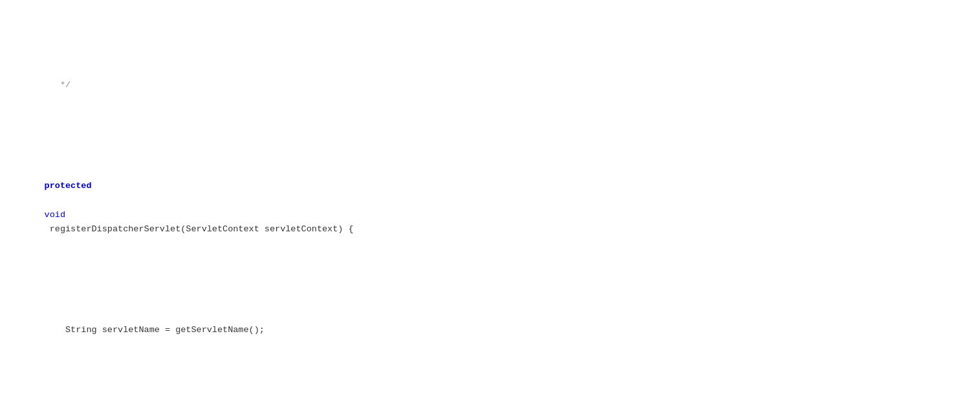 The width and height of the screenshot is (980, 420). I want to click on line-servlet-name: String servletName = getServletName();, so click(490, 331).